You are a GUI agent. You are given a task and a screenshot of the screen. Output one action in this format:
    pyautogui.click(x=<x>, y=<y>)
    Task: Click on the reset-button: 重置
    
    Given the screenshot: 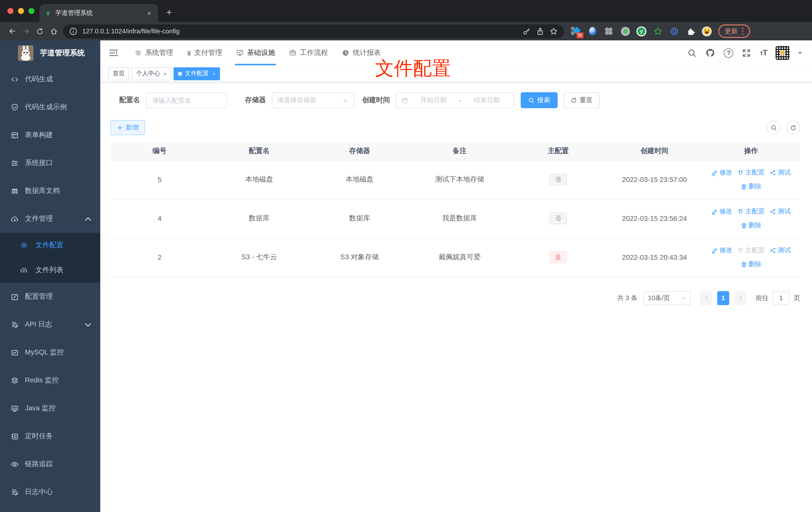 What is the action you would take?
    pyautogui.click(x=581, y=100)
    